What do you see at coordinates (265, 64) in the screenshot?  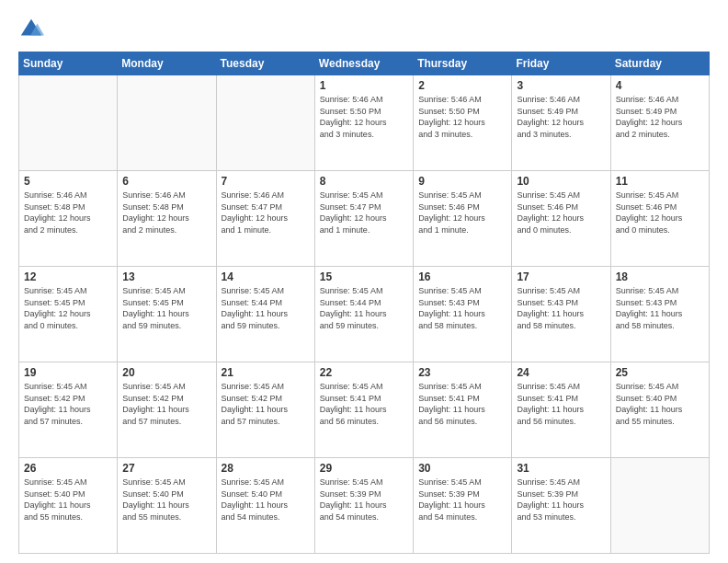 I see `calendar-header-tuesday: Tuesday` at bounding box center [265, 64].